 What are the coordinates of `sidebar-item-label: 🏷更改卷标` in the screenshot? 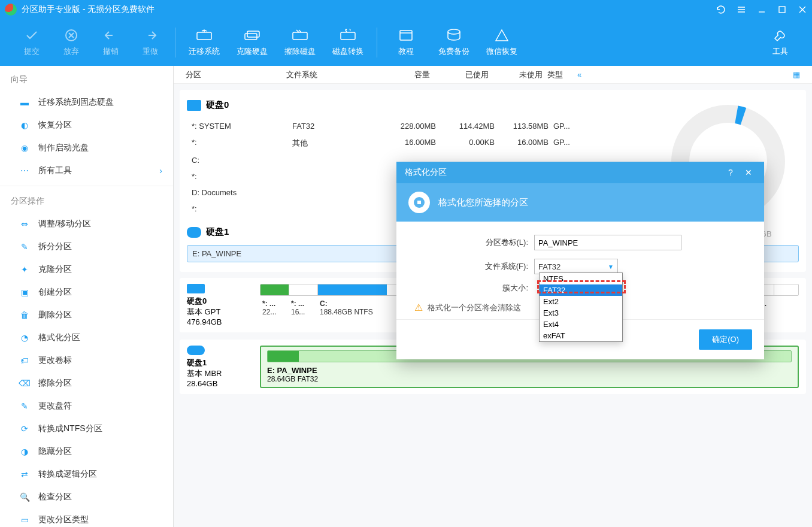 It's located at (86, 361).